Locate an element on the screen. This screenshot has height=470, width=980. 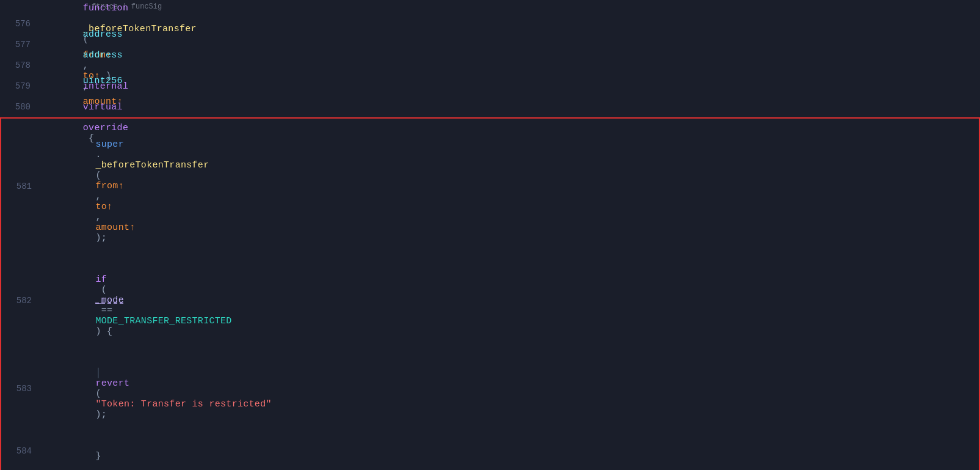
line-num-577: 577 is located at coordinates (21, 45).